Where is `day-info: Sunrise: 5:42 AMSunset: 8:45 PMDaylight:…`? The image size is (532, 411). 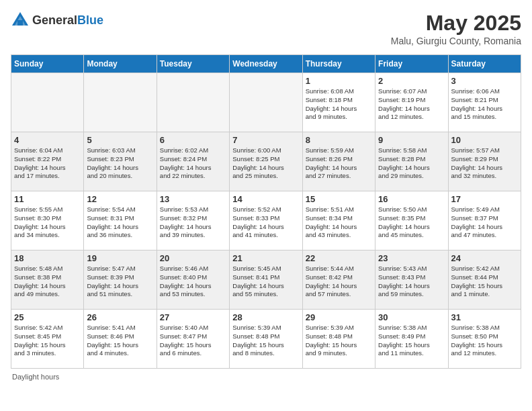 day-info: Sunrise: 5:42 AMSunset: 8:45 PMDaylight:… is located at coordinates (47, 341).